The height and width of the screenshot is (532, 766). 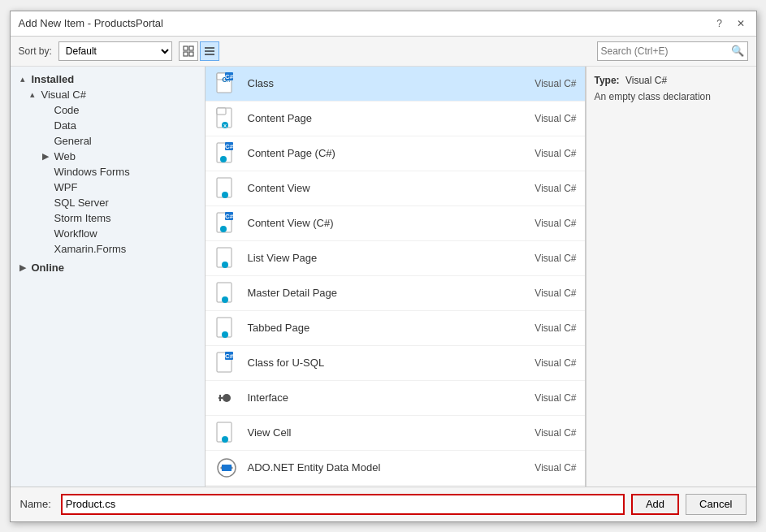 I want to click on item-icon-ado, so click(x=227, y=468).